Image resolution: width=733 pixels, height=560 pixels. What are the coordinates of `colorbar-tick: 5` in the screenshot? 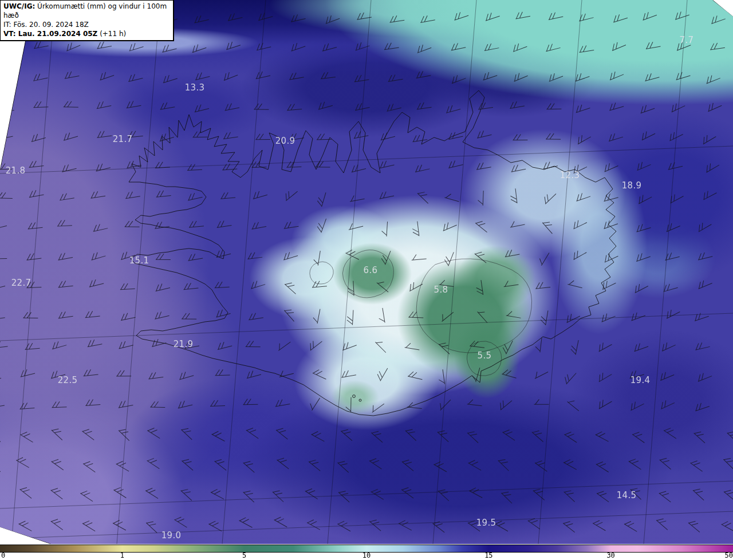 It's located at (244, 555).